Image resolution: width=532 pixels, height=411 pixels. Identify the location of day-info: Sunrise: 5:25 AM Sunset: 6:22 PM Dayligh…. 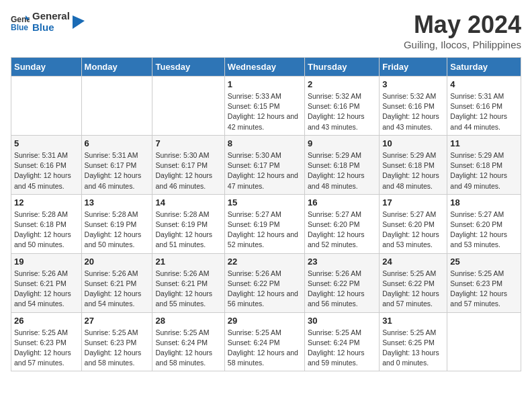
(413, 289).